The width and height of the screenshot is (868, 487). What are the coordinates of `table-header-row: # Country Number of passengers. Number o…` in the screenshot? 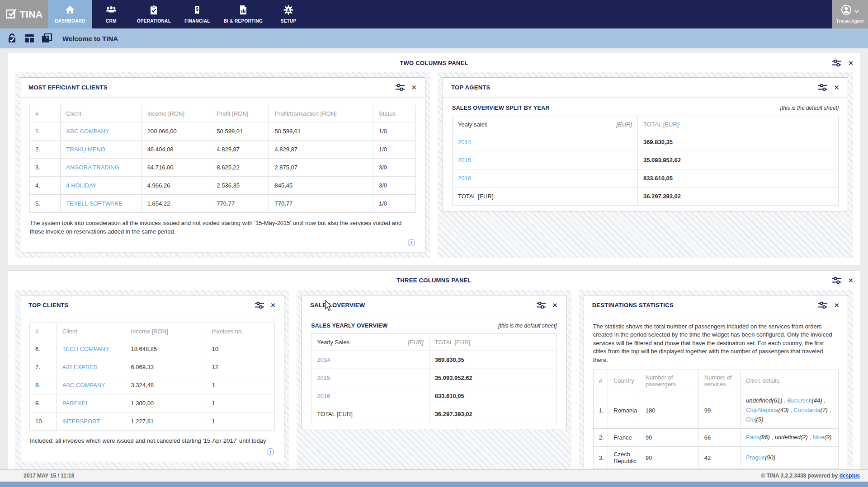 It's located at (716, 380).